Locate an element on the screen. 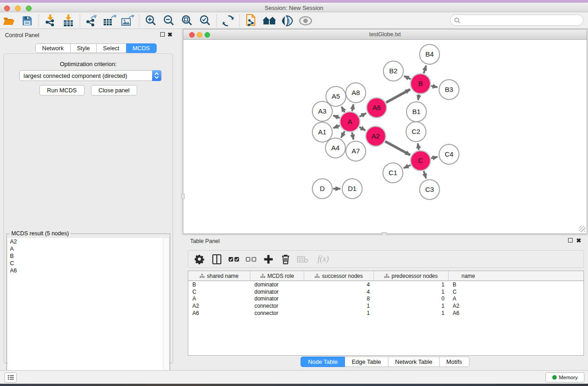 This screenshot has width=588, height=386. result-item: C is located at coordinates (88, 263).